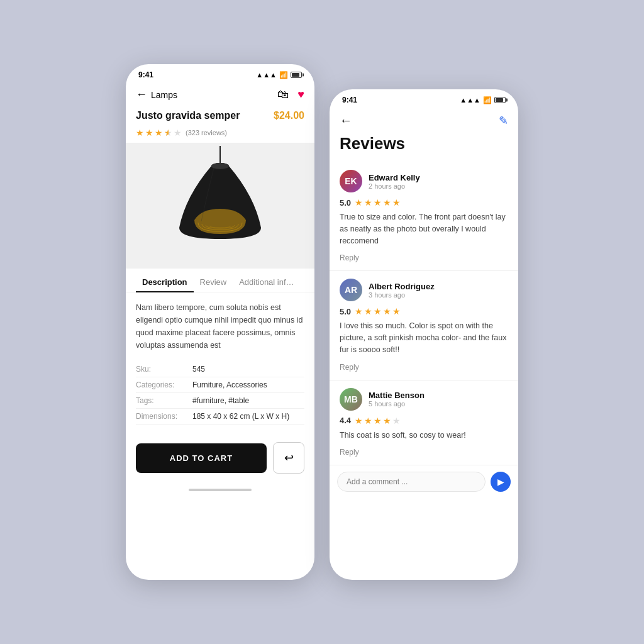 The width and height of the screenshot is (644, 644). What do you see at coordinates (289, 458) in the screenshot?
I see `return-button: ↩` at bounding box center [289, 458].